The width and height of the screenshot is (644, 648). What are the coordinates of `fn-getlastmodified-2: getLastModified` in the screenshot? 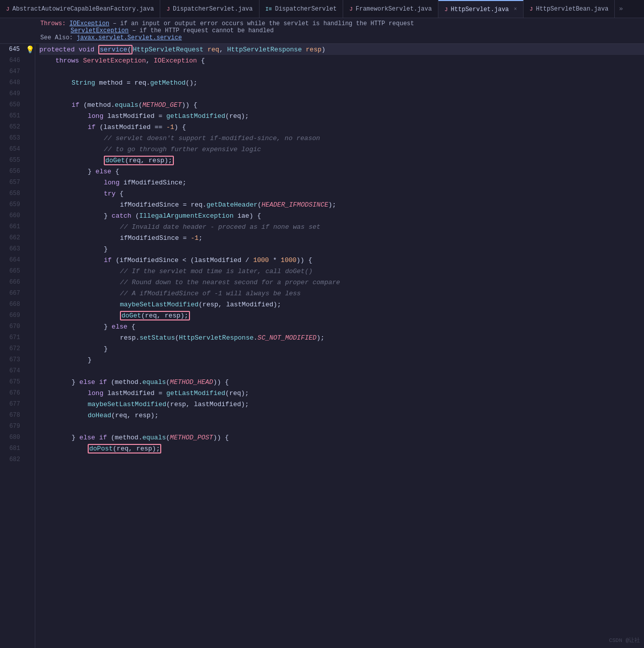 It's located at (196, 393).